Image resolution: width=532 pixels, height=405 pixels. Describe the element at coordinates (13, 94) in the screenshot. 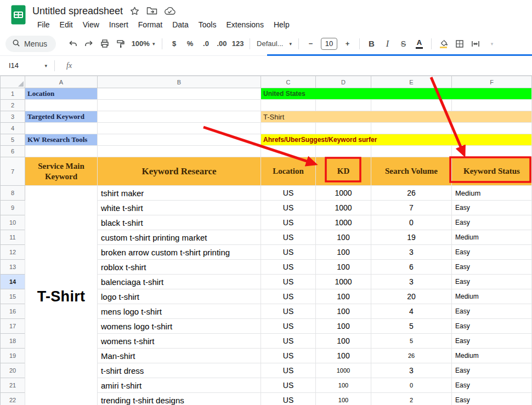

I see `row-header-1: 1` at that location.